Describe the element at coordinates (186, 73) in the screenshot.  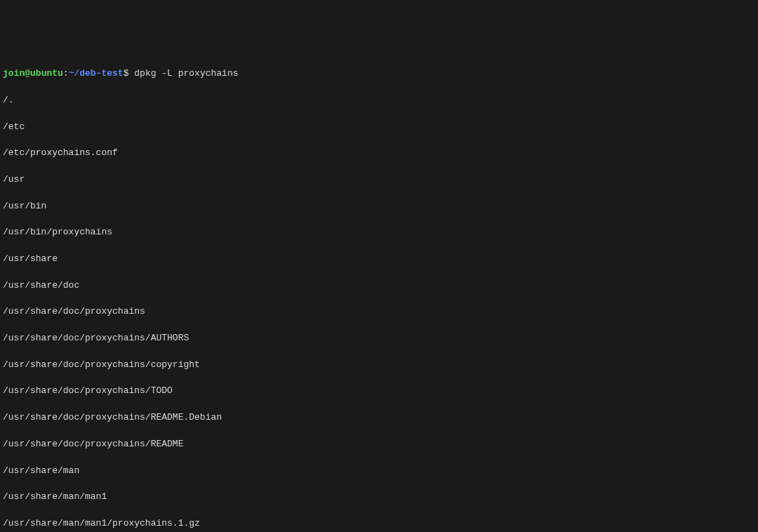
I see `command-dpkg: dpkg -L proxychains` at that location.